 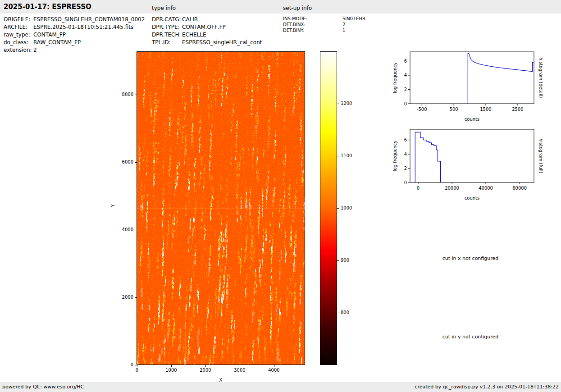 I want to click on colorbar-tick-label: 1200, so click(x=350, y=104).